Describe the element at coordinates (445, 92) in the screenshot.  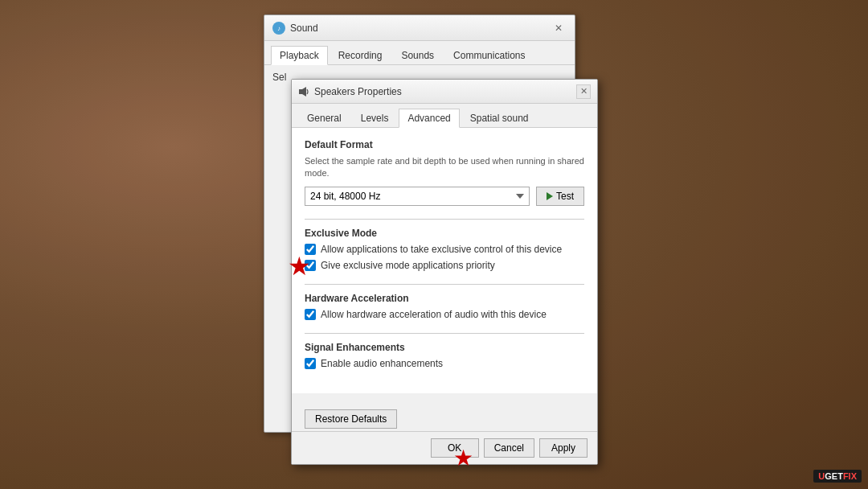
I see `speakers-dialog-title: Speakers Properties` at that location.